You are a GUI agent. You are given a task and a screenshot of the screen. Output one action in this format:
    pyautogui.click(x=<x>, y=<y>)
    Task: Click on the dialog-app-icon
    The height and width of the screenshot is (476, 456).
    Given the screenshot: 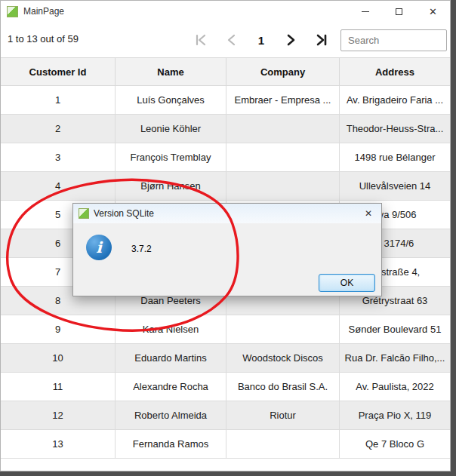 What is the action you would take?
    pyautogui.click(x=84, y=213)
    